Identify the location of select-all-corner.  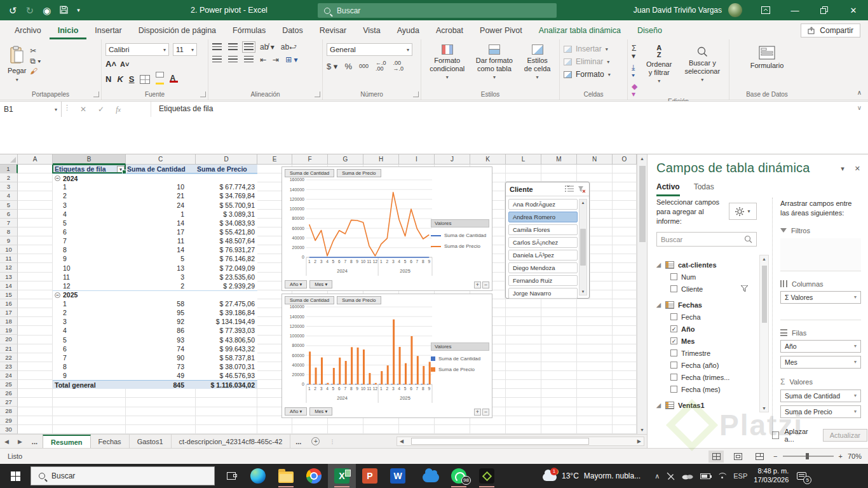
(9, 159).